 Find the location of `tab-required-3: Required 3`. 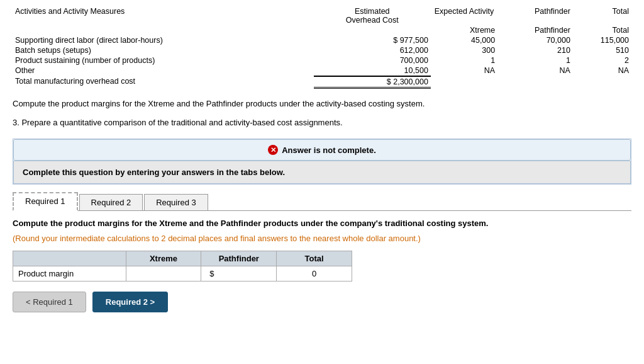

tab-required-3: Required 3 is located at coordinates (176, 202).